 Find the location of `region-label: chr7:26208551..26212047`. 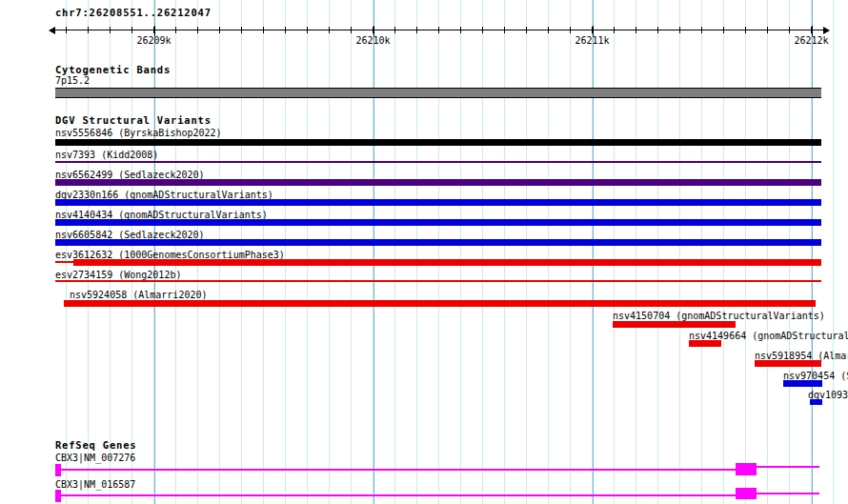

region-label: chr7:26208551..26212047 is located at coordinates (133, 13).